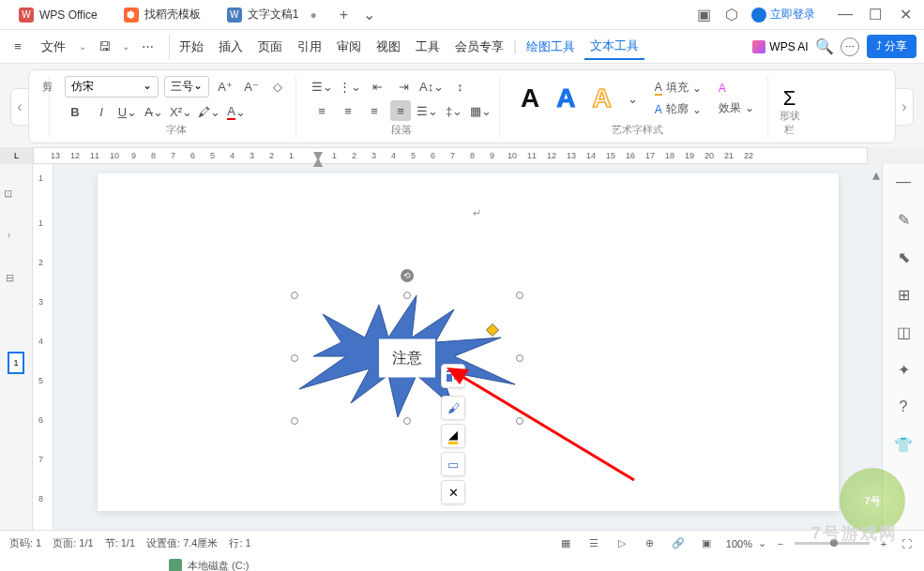  Describe the element at coordinates (154, 112) in the screenshot. I see `strikethrough-button: A̶⌄` at that location.